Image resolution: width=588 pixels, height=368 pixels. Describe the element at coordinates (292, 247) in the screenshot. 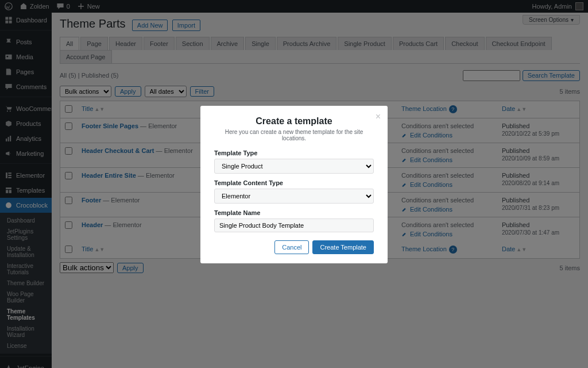

I see `cancel-button: Cancel` at that location.